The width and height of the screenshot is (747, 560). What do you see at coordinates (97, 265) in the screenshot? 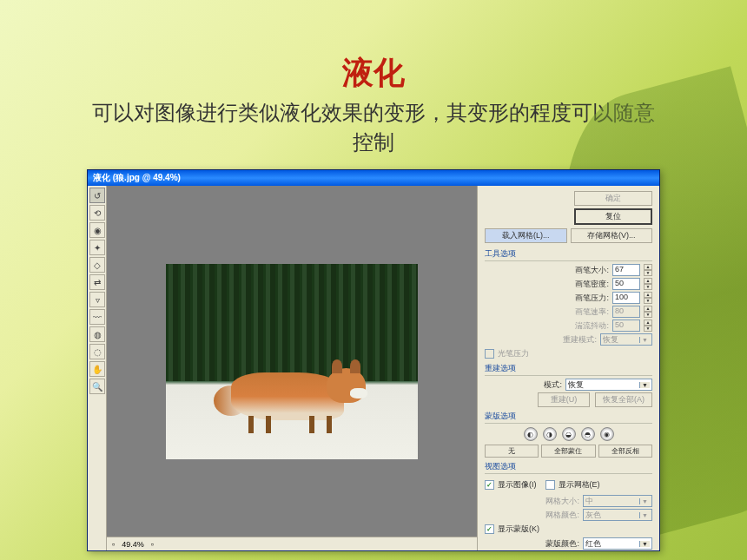
I see `bloat-tool: ◇` at bounding box center [97, 265].